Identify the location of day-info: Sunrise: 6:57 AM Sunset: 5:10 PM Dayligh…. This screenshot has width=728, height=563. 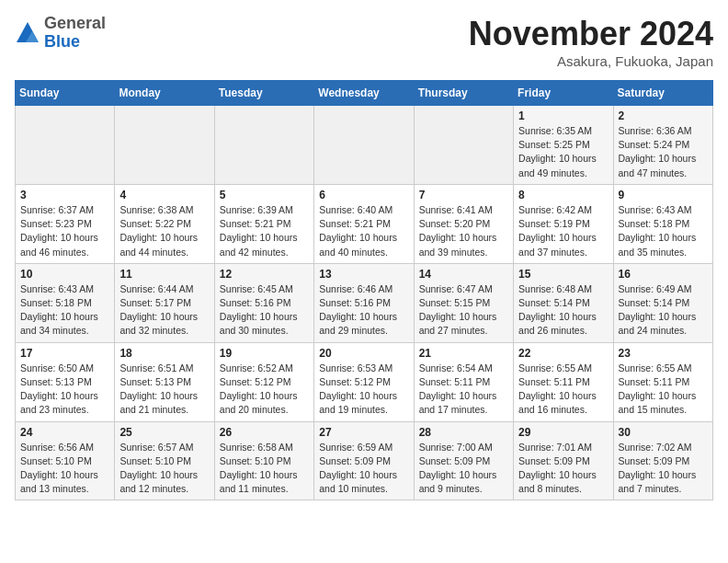
(164, 469).